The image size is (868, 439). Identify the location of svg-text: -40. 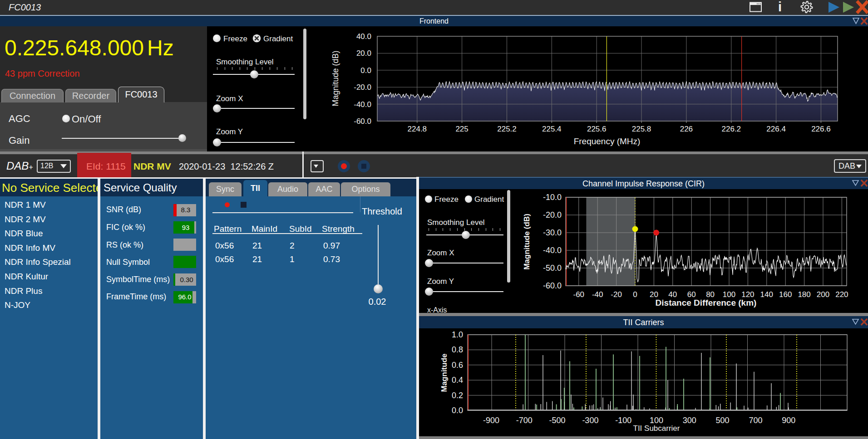
(597, 295).